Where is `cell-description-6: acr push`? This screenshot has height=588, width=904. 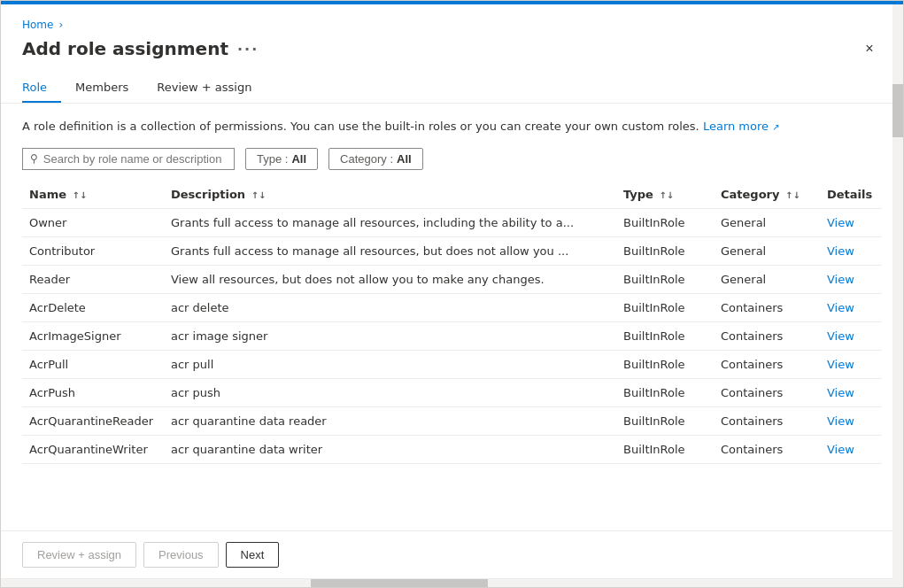 cell-description-6: acr push is located at coordinates (390, 392).